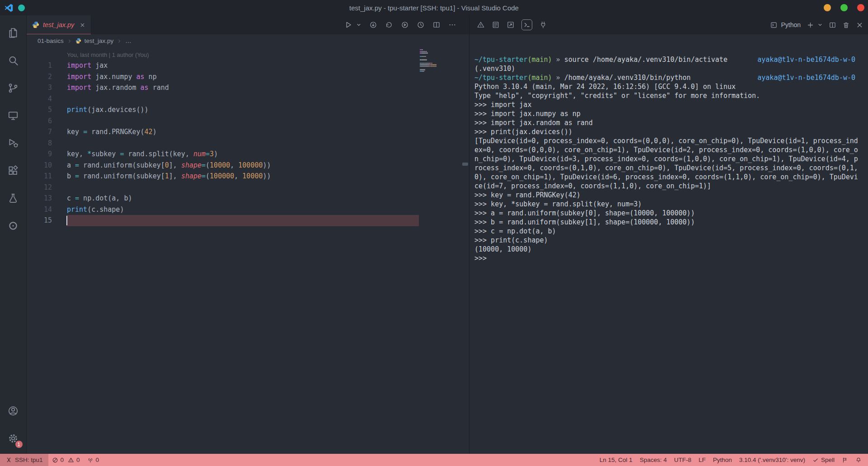  Describe the element at coordinates (543, 25) in the screenshot. I see `ports-plug-icon` at that location.